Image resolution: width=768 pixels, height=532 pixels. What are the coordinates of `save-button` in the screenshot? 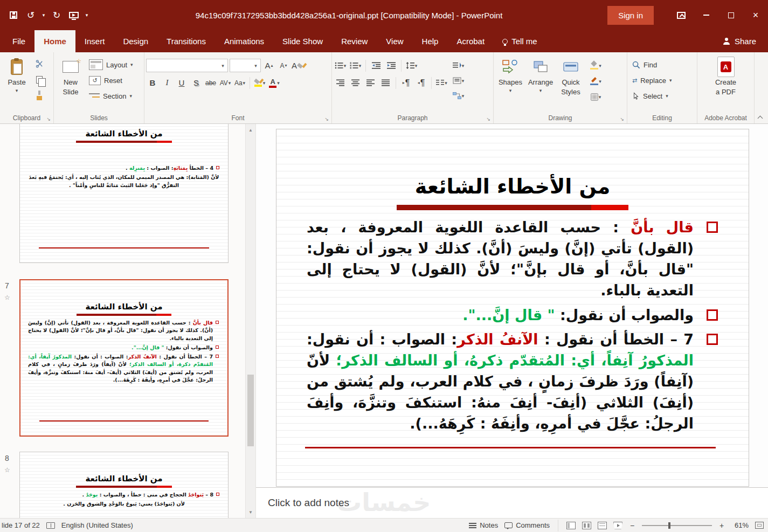 It's located at (13, 15).